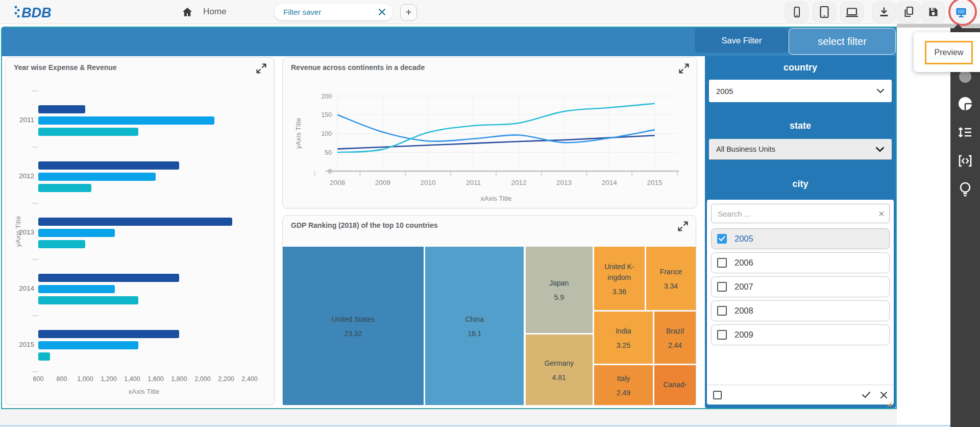  What do you see at coordinates (624, 345) in the screenshot?
I see `treemap-tile-value: 3.25` at bounding box center [624, 345].